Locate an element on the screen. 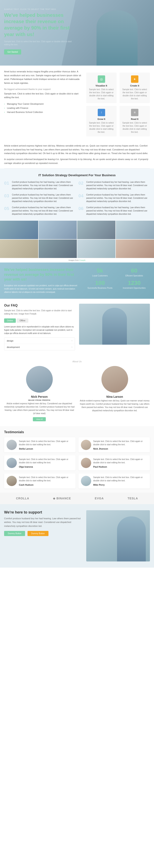 The width and height of the screenshot is (154, 868). stella-content: Sample text. Click to select the text bo… is located at coordinates (46, 445).